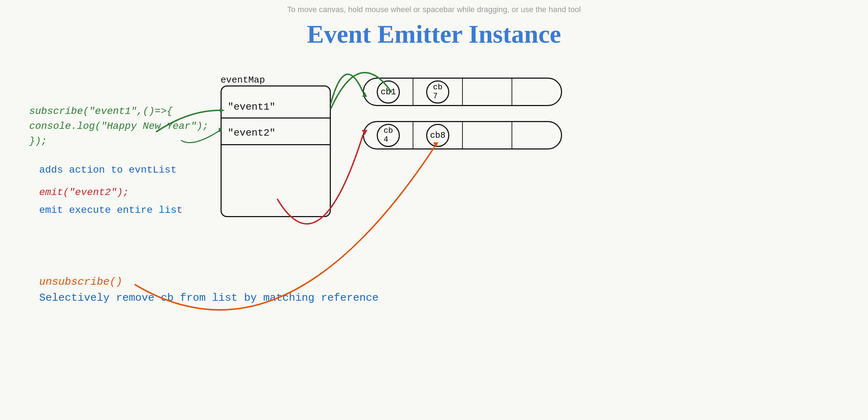  I want to click on cb-cell-5: cb4, so click(388, 135).